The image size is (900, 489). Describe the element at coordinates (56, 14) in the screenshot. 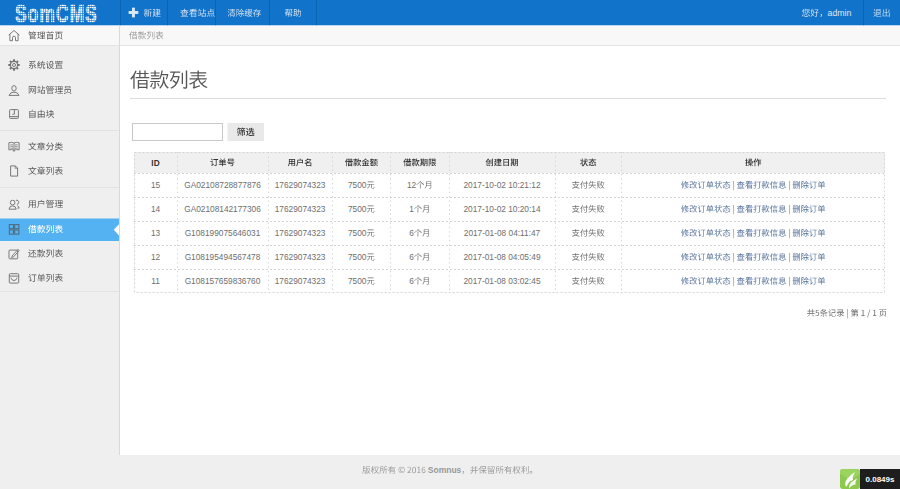

I see `svg-text: SomCMS` at that location.